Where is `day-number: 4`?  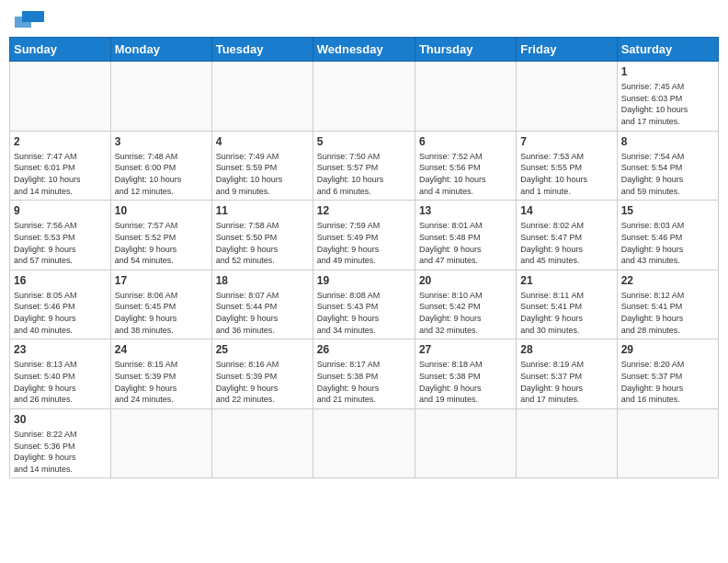
day-number: 4 is located at coordinates (263, 142).